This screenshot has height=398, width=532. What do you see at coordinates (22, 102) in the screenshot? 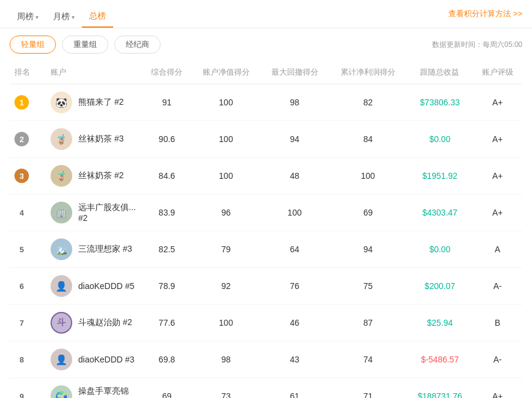
I see `rank-badge: 1` at bounding box center [22, 102].